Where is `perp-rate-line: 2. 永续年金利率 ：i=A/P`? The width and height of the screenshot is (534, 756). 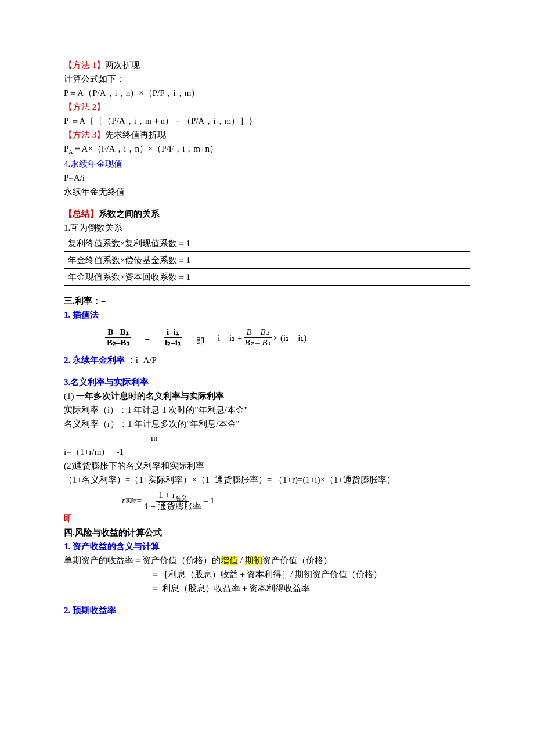 perp-rate-line: 2. 永续年金利率 ：i=A/P is located at coordinates (267, 360).